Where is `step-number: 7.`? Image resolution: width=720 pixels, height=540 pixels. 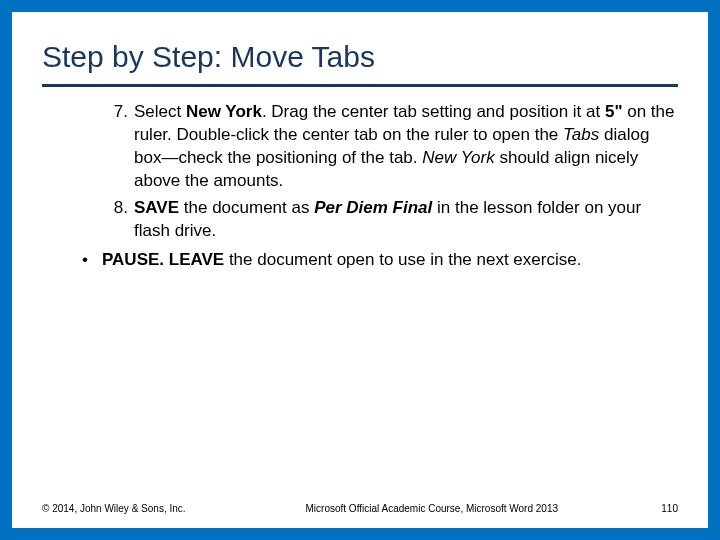
step-number: 7. is located at coordinates (114, 112).